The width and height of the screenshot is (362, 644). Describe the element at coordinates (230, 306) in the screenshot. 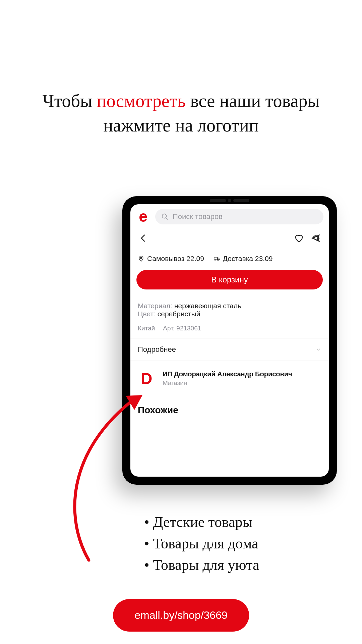

I see `spec-material: Материал: нержавеющая сталь` at that location.